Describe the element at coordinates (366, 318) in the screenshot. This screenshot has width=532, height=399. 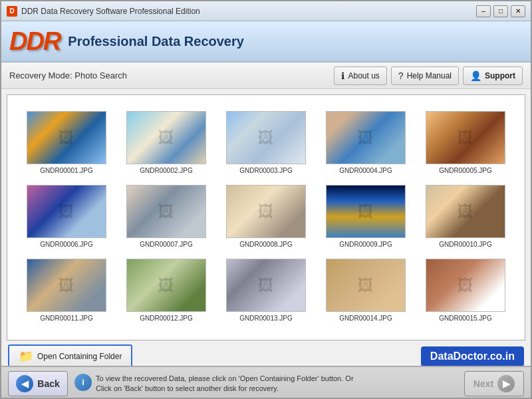
I see `photo-filename: GNDR00014.JPG` at that location.